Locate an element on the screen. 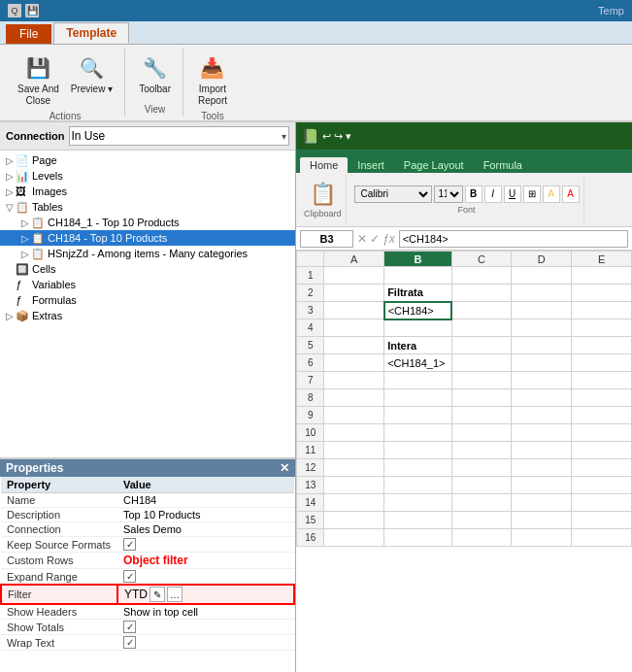  tree-item-page: ▷ 📄 Page is located at coordinates (148, 160).